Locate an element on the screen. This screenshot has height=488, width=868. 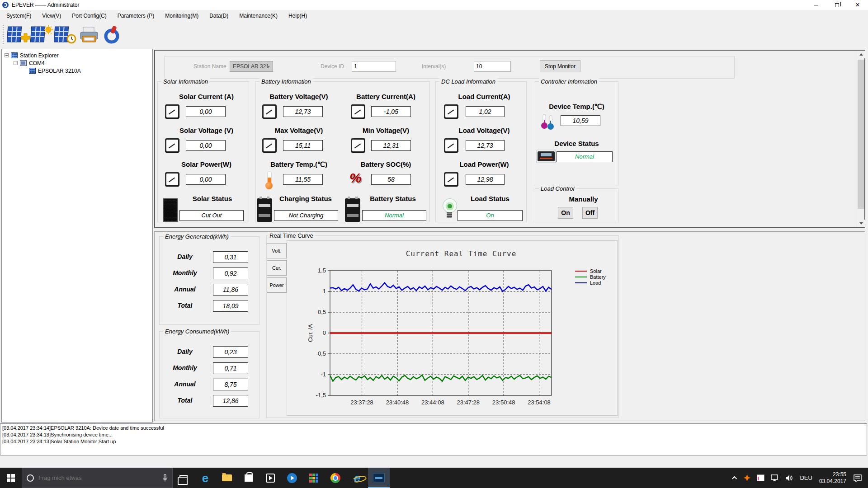
svg-text: 0 is located at coordinates (325, 333).